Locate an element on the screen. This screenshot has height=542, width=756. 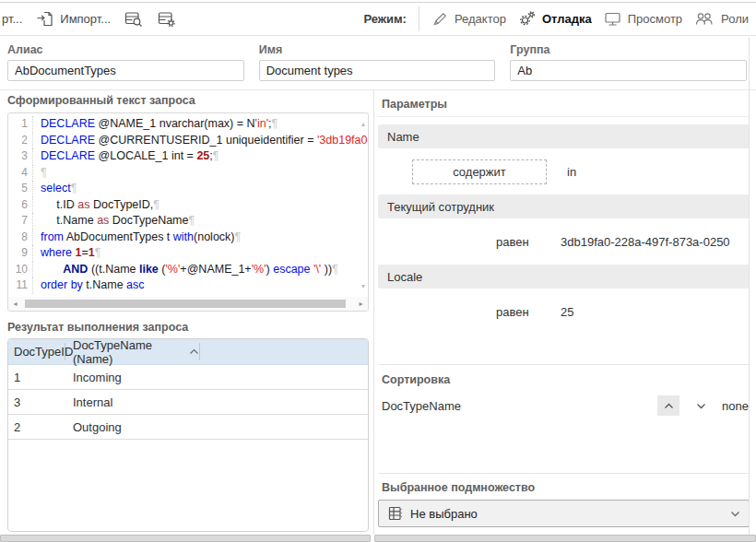
subset-dropdown: Не выбрано is located at coordinates (564, 513).